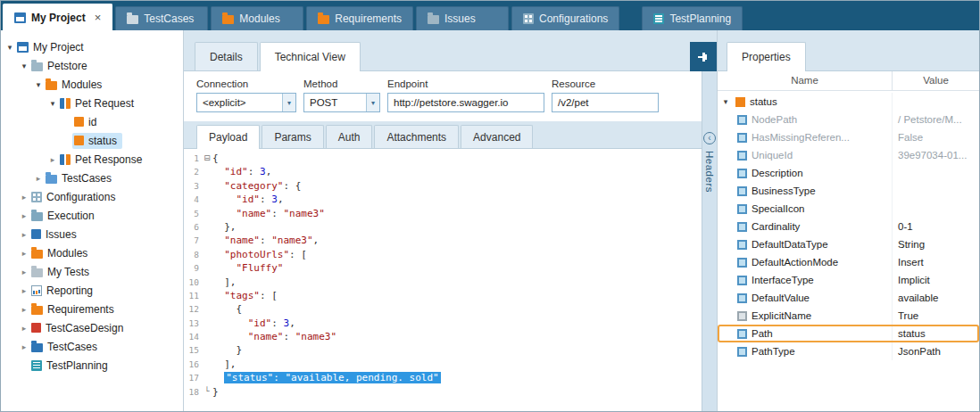  I want to click on fold-icon: └, so click(207, 392).